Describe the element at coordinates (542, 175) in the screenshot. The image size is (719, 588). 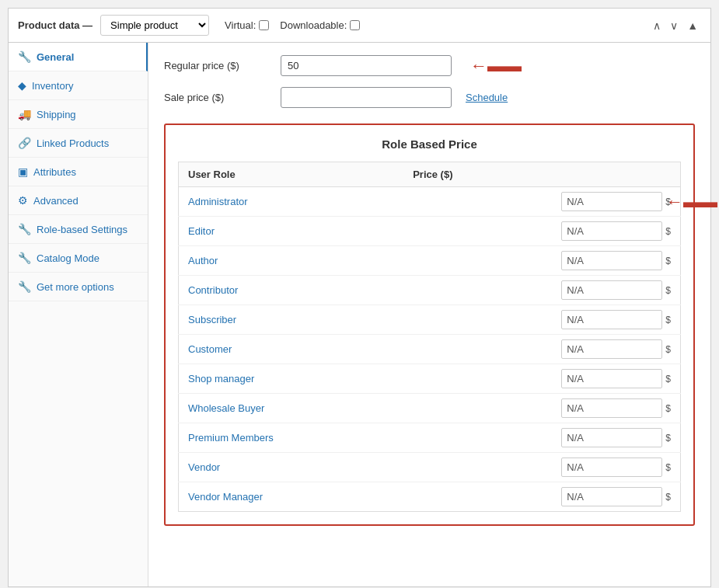
I see `price-column-header: Price ($)` at that location.